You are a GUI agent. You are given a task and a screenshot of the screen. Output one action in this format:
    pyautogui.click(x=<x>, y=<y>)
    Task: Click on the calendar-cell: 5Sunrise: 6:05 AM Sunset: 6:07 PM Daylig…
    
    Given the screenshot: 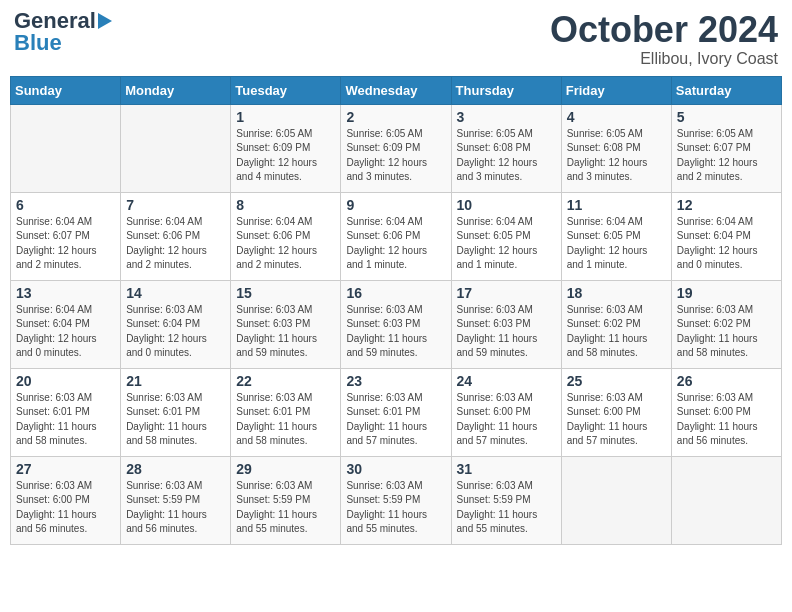 What is the action you would take?
    pyautogui.click(x=726, y=148)
    